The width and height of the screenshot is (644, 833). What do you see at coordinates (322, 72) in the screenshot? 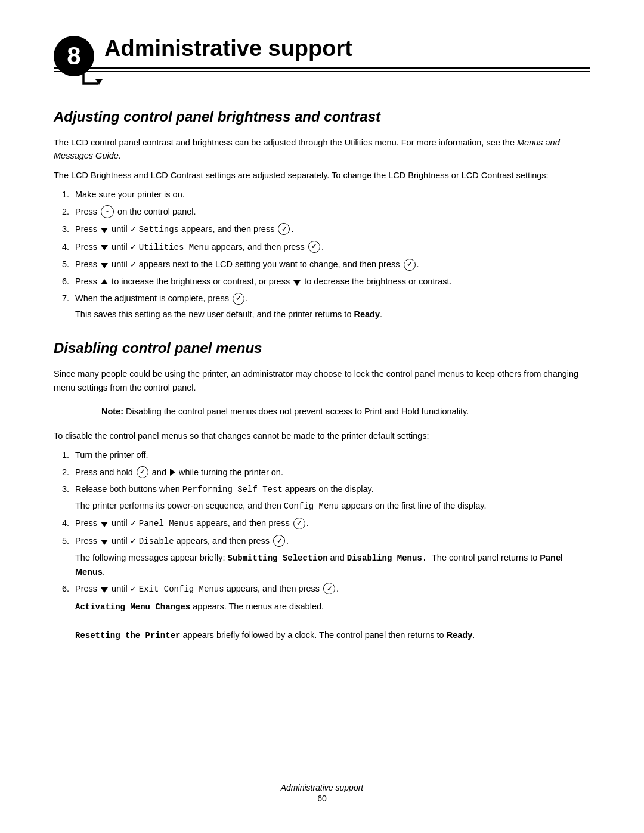
I see `chapter-rule-thin` at bounding box center [322, 72].